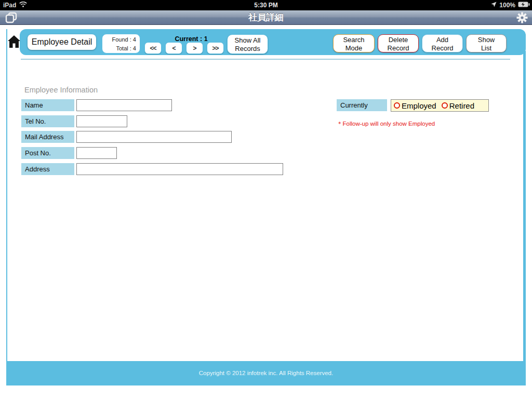 This screenshot has height=399, width=532. Describe the element at coordinates (462, 106) in the screenshot. I see `retired-option-label: Retired` at that location.